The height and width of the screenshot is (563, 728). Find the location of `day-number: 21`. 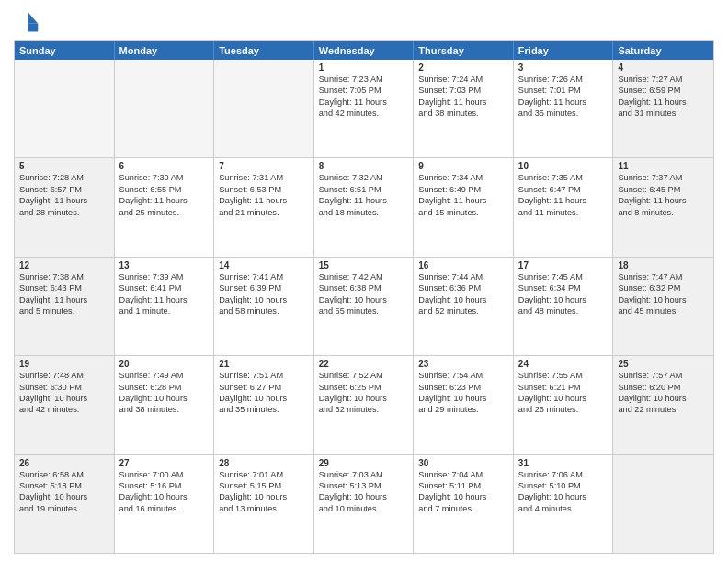

day-number: 21 is located at coordinates (264, 364).